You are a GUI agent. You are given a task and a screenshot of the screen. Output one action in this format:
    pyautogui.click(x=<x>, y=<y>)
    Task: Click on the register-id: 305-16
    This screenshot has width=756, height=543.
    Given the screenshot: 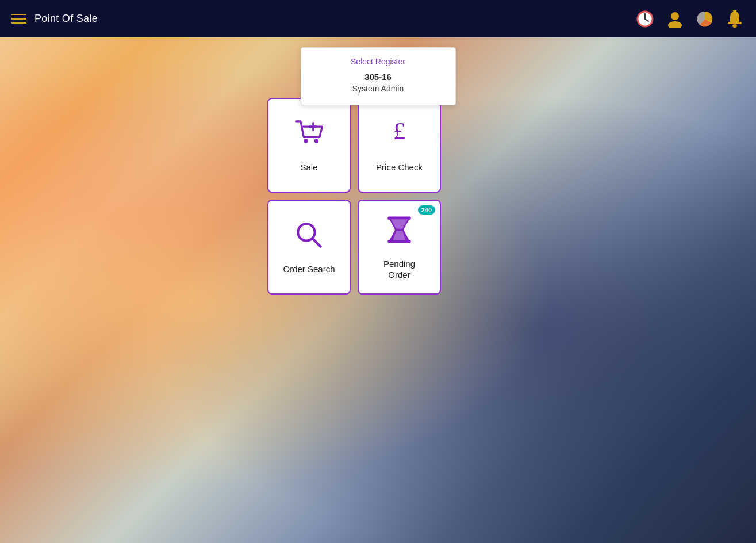 What is the action you would take?
    pyautogui.click(x=378, y=77)
    